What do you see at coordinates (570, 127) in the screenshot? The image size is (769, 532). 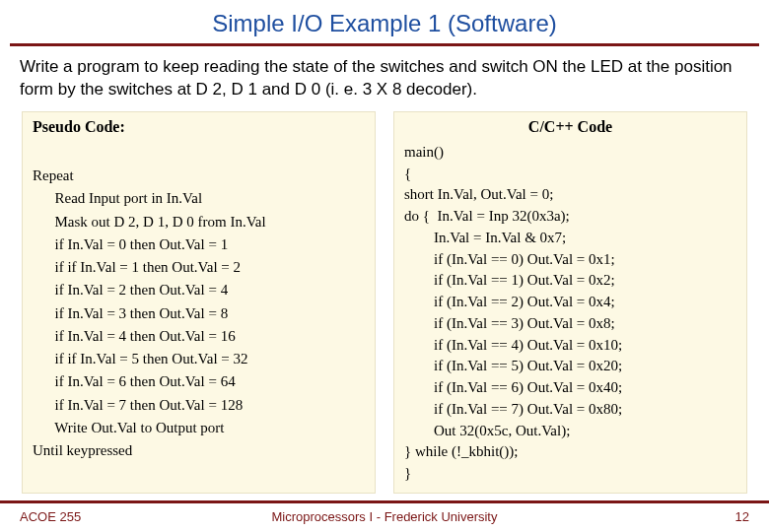 I see `c-code-heading: C/C++ Code` at bounding box center [570, 127].